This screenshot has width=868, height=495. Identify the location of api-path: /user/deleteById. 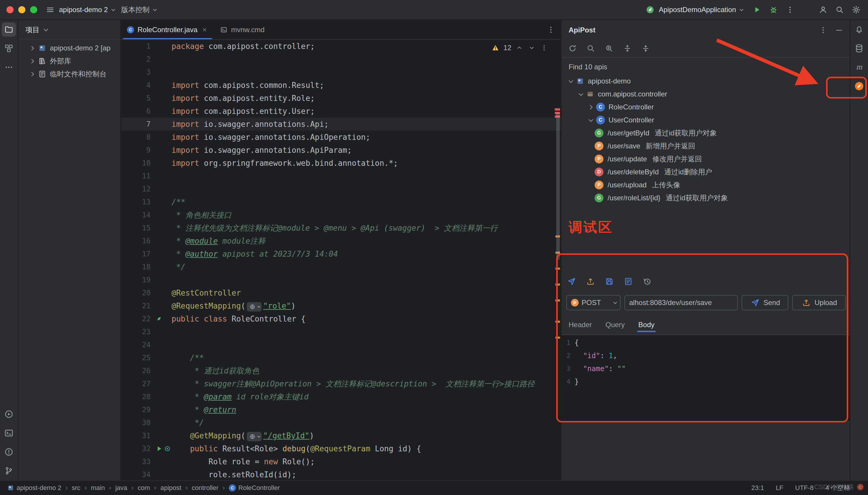
(633, 172).